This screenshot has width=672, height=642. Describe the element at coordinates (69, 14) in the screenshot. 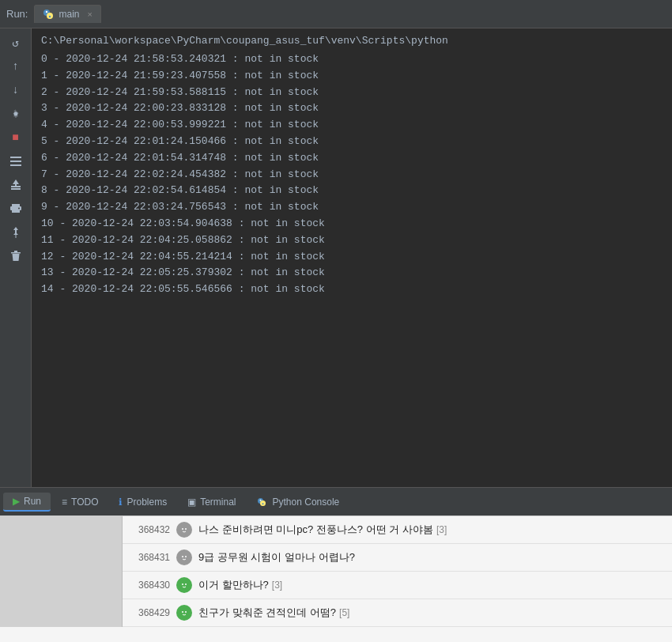

I see `tab-name-label: main` at that location.